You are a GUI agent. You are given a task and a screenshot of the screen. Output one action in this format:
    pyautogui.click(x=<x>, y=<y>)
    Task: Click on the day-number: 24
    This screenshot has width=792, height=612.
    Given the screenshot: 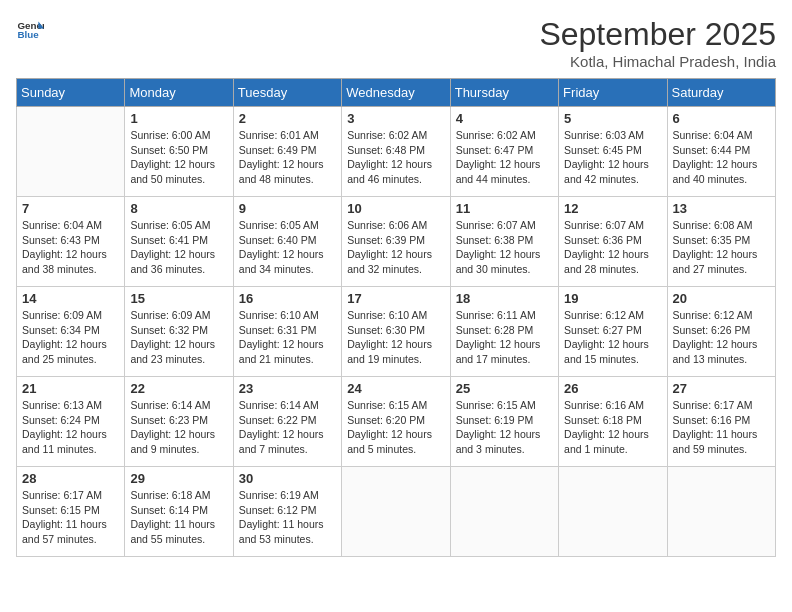 What is the action you would take?
    pyautogui.click(x=396, y=388)
    